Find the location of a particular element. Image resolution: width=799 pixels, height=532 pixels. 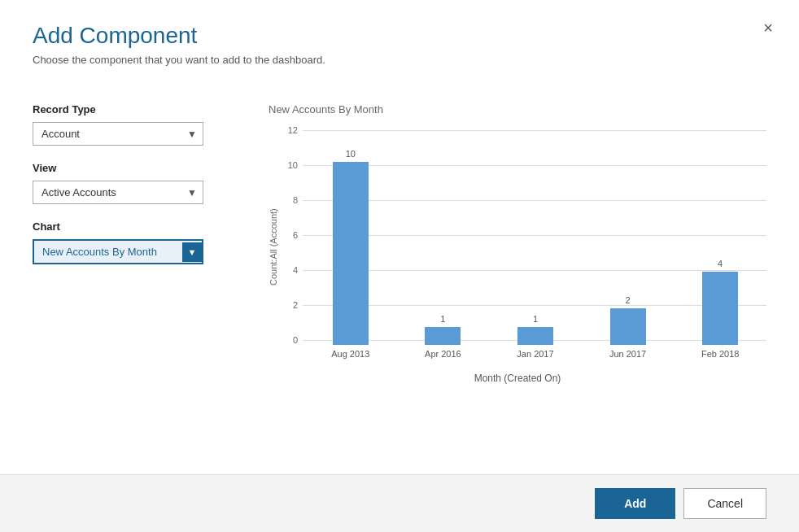

y-tick-label: 6 is located at coordinates (290, 235).